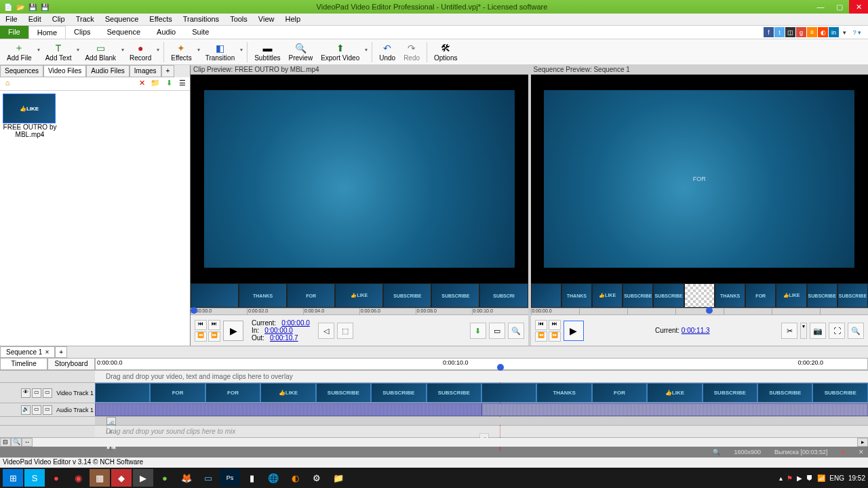  Describe the element at coordinates (142, 84) in the screenshot. I see `delete-icon: ✕` at that location.